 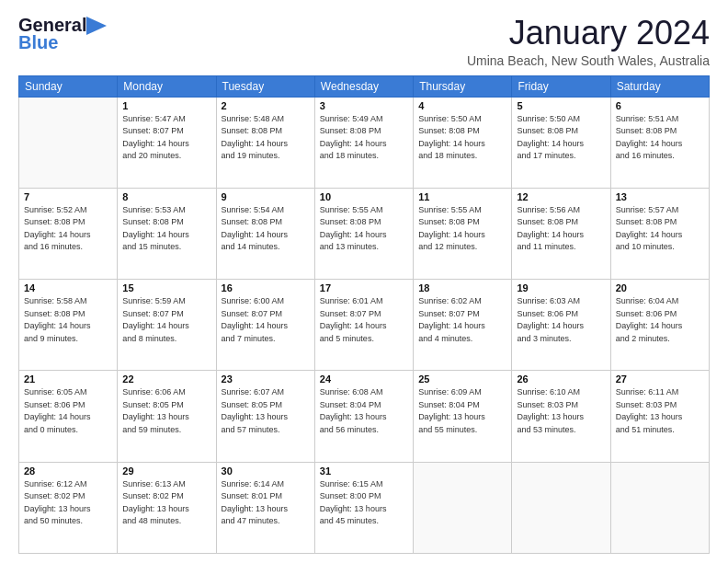 I want to click on calendar-cell: 23Sunrise: 6:07 AM Sunset: 8:05 PM Dayli…, so click(x=265, y=416).